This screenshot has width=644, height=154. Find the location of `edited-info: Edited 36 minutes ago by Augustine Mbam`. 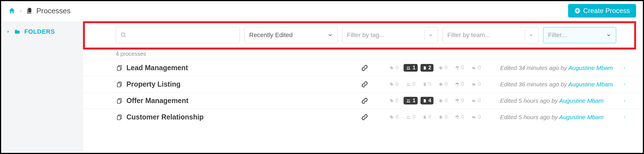

edited-info: Edited 36 minutes ago by Augustine Mbam is located at coordinates (559, 84).